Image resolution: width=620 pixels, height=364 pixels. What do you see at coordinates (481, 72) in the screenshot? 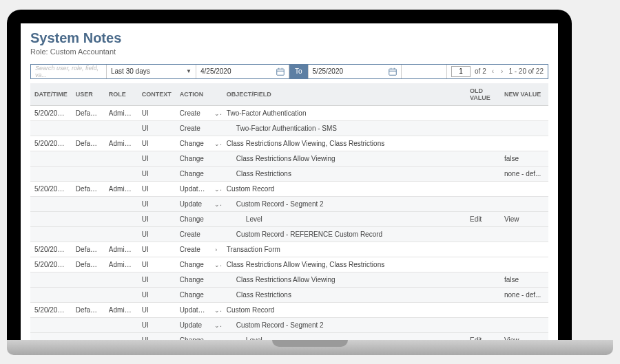
I see `page-of-label: of 2` at bounding box center [481, 72].